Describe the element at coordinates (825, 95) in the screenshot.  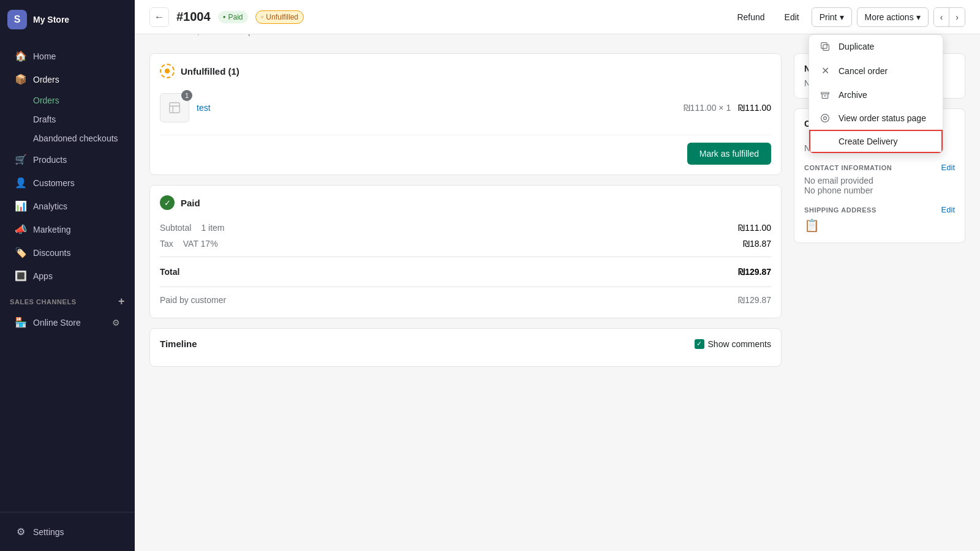
I see `archive-icon` at that location.